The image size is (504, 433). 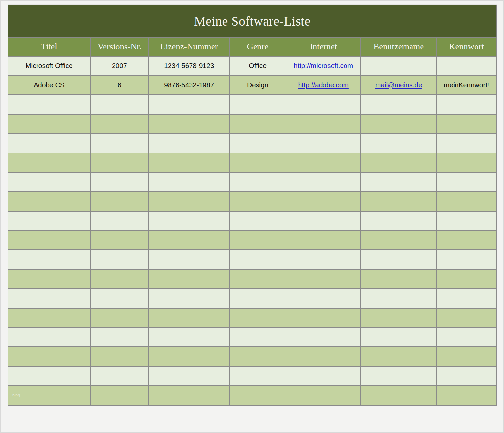 What do you see at coordinates (252, 85) in the screenshot?
I see `table-row: Adobe CS69876-5432-1987Designhttp://adob…` at bounding box center [252, 85].